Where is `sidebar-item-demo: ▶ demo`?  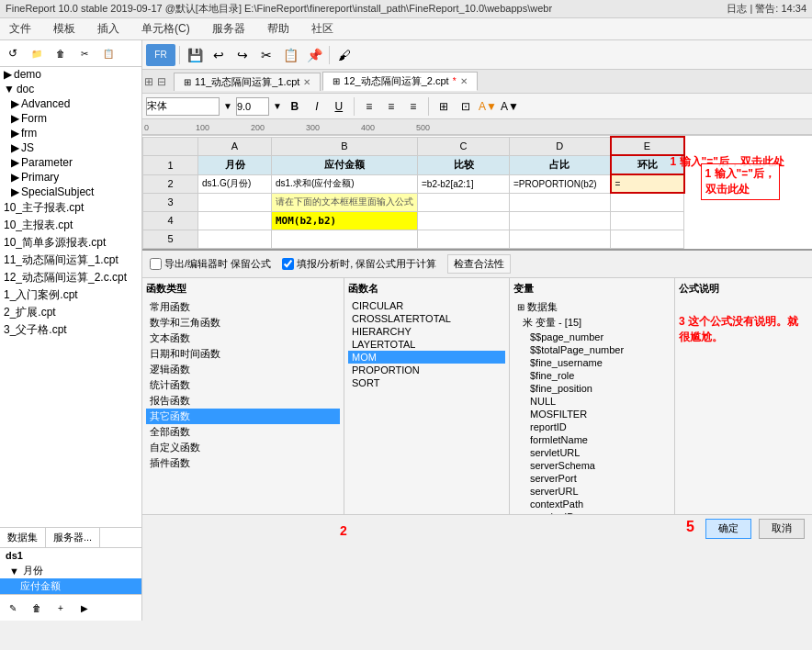 sidebar-item-demo: ▶ demo is located at coordinates (71, 74).